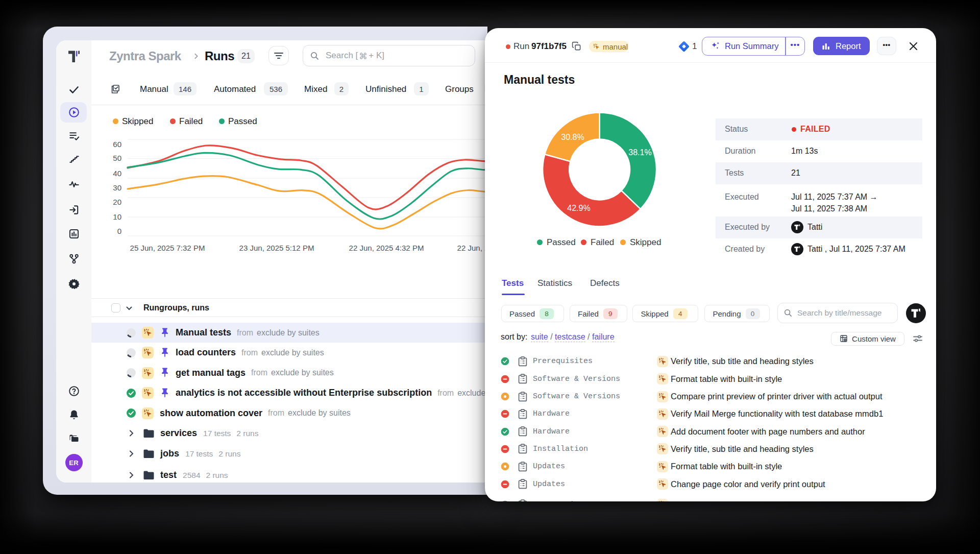 This screenshot has height=554, width=980. I want to click on svg-text: 22 Jun, 2025 4:32 PM, so click(387, 248).